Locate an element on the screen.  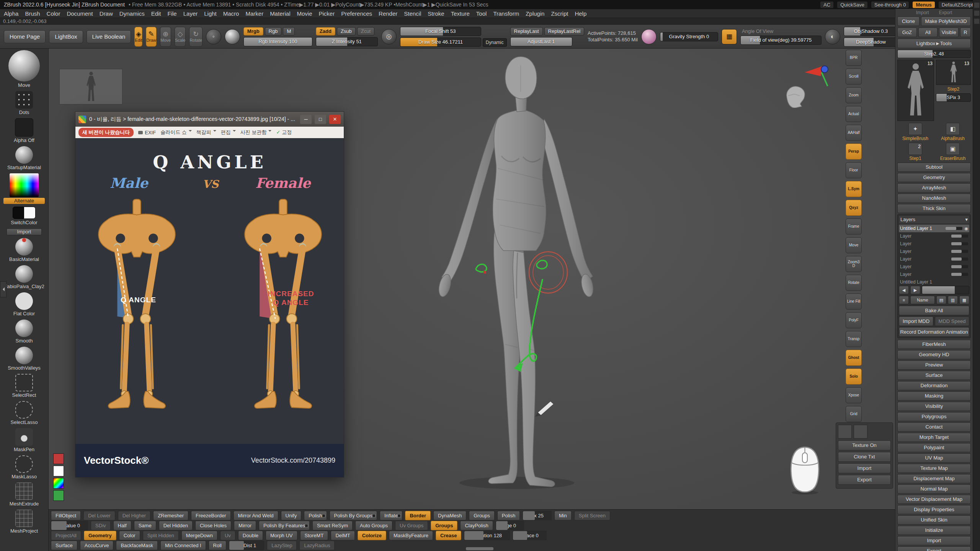
bottom-tray-button: FillObject is located at coordinates (66, 516).